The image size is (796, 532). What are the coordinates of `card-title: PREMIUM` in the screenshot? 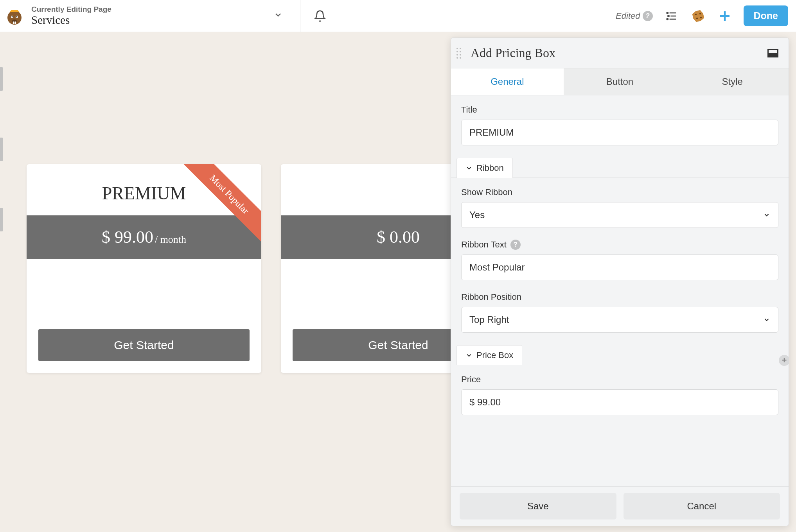 It's located at (144, 190).